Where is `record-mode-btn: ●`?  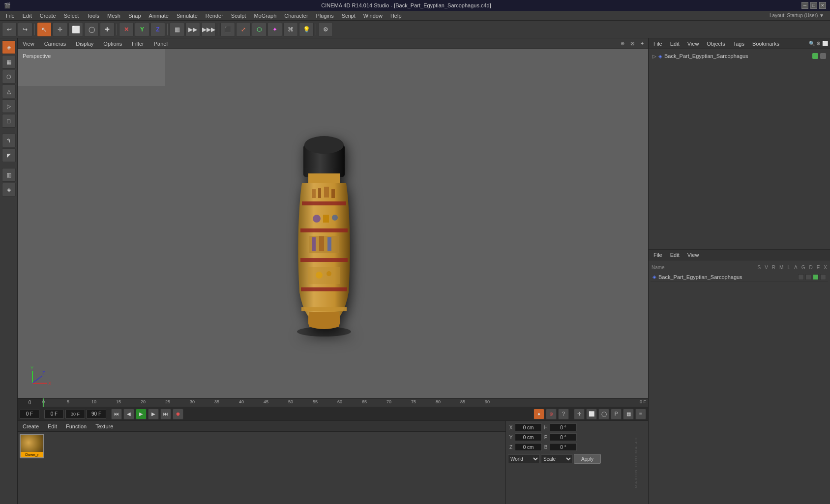
record-mode-btn: ● is located at coordinates (539, 414).